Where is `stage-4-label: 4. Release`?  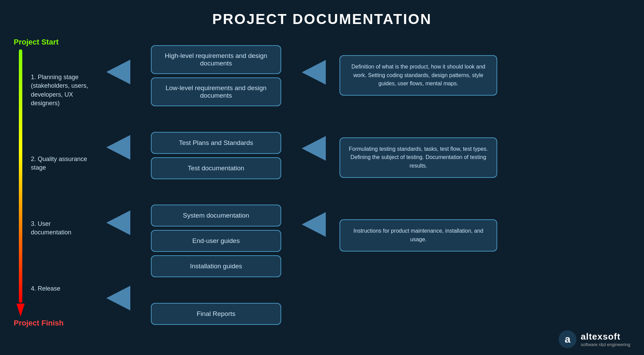
stage-4-label: 4. Release is located at coordinates (62, 289).